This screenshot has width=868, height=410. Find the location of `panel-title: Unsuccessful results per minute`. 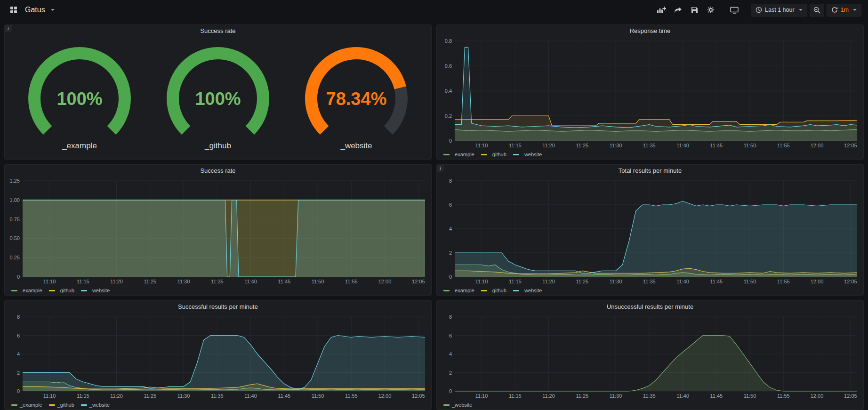

panel-title: Unsuccessful results per minute is located at coordinates (650, 307).